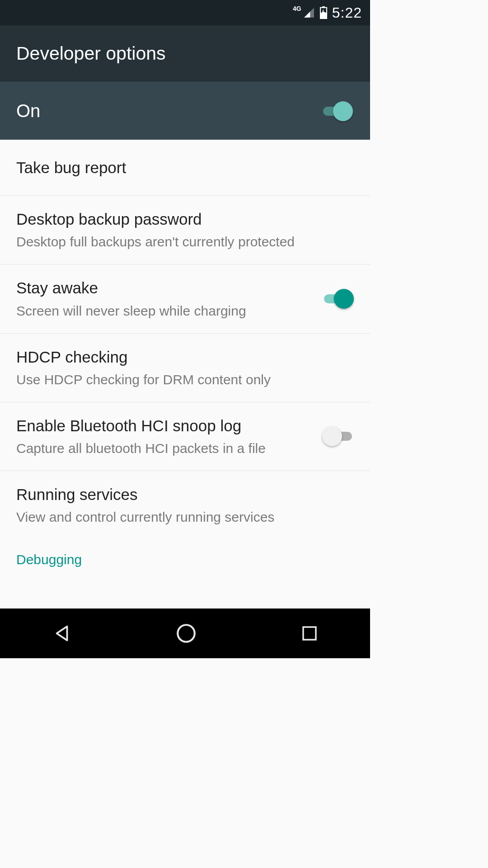 Image resolution: width=488 pixels, height=868 pixels. Describe the element at coordinates (185, 53) in the screenshot. I see `app-bar: Developer options` at that location.